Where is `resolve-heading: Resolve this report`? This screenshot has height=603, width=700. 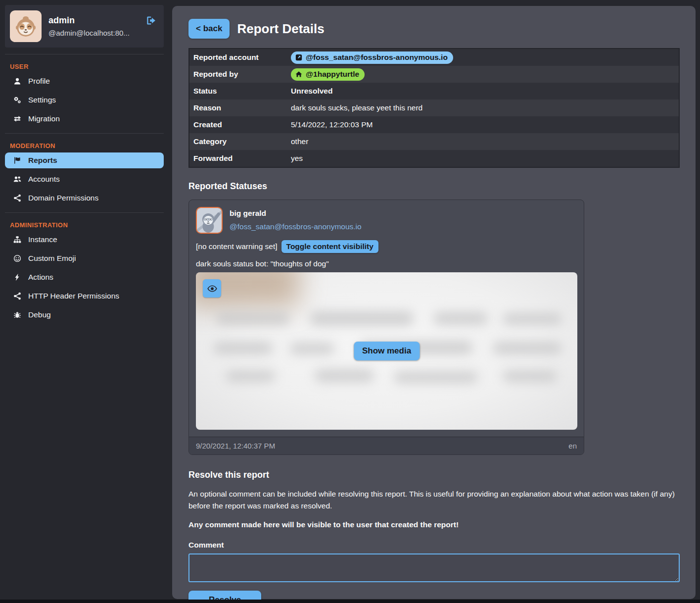
resolve-heading: Resolve this report is located at coordinates (434, 475).